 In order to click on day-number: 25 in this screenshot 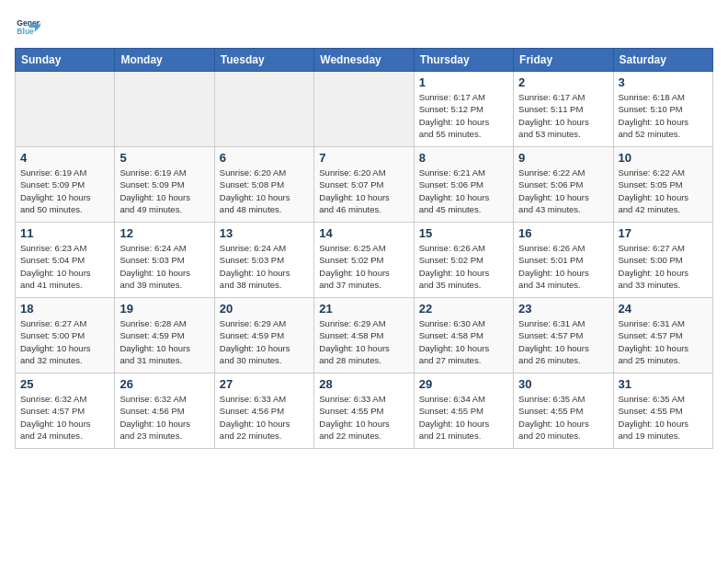, I will do `click(64, 385)`.